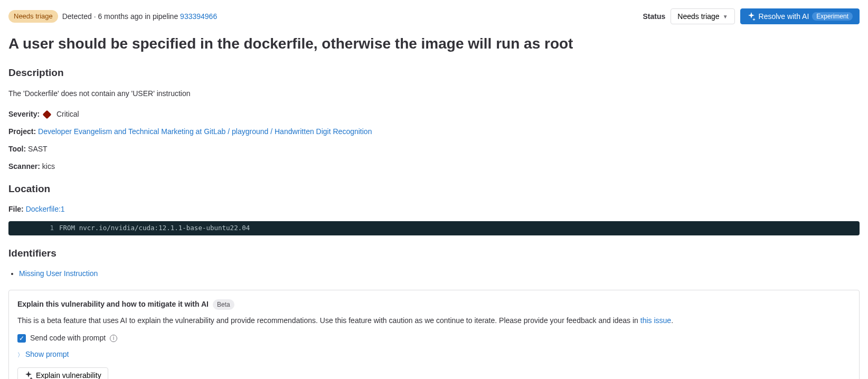 This screenshot has width=868, height=379. What do you see at coordinates (154, 228) in the screenshot?
I see `code-line-text: FROM nvcr.io/nvidia/cuda:12.1.1-base-ubu…` at bounding box center [154, 228].